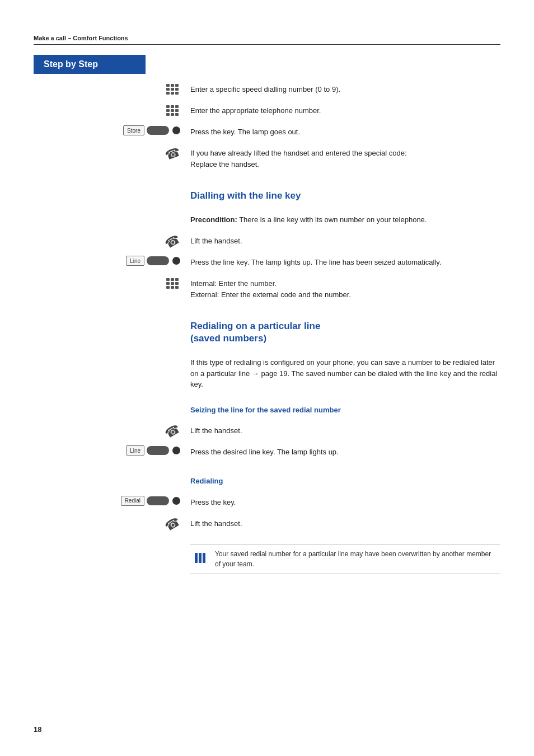  What do you see at coordinates (134, 130) in the screenshot?
I see `store-button-label: Store` at bounding box center [134, 130].